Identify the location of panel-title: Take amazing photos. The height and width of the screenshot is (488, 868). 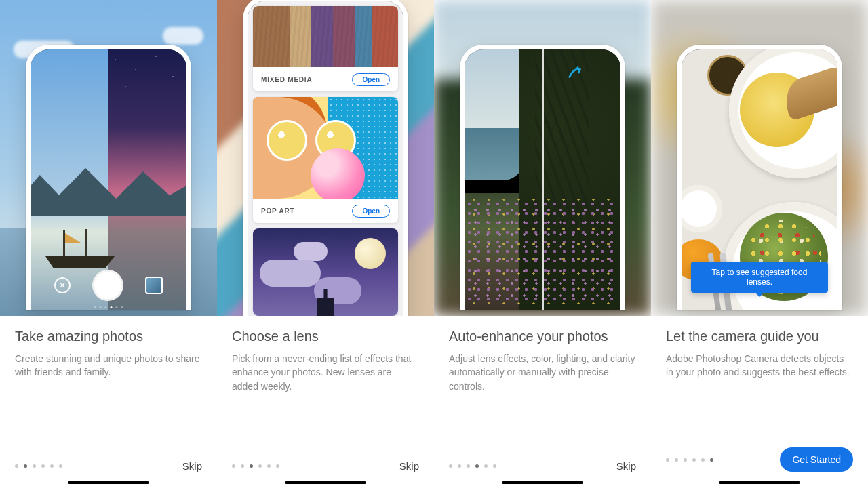
(108, 336).